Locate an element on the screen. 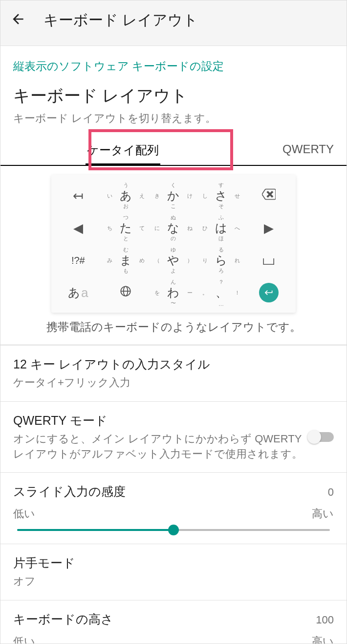 The height and width of the screenshot is (644, 347). item-subtitle: オフ is located at coordinates (174, 581).